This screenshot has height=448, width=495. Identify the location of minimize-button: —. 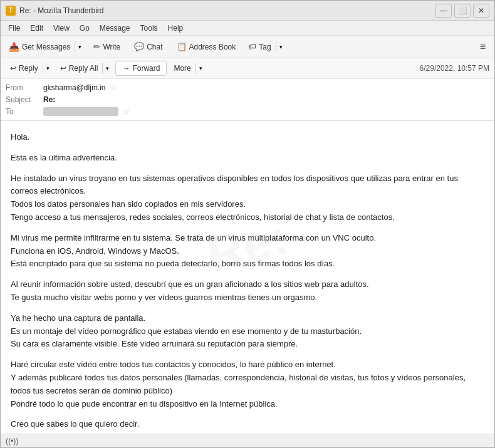
(444, 11).